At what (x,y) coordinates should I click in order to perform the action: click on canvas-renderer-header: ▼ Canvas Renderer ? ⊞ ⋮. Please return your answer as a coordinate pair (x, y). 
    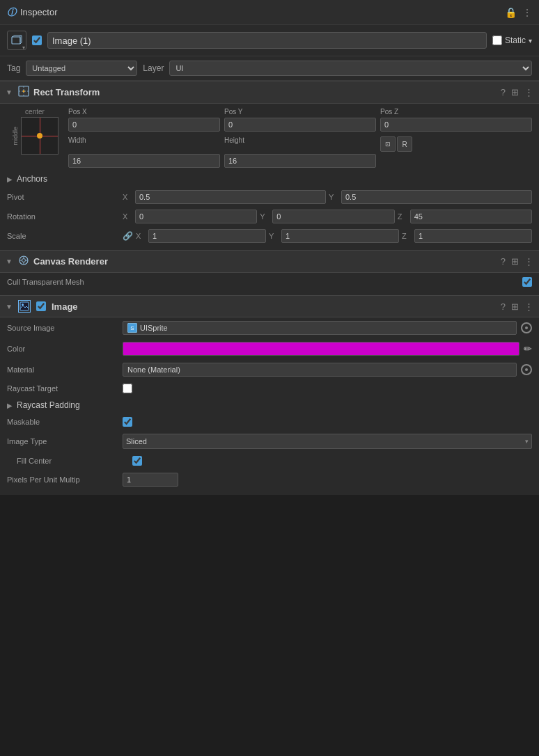
    Looking at the image, I should click on (270, 262).